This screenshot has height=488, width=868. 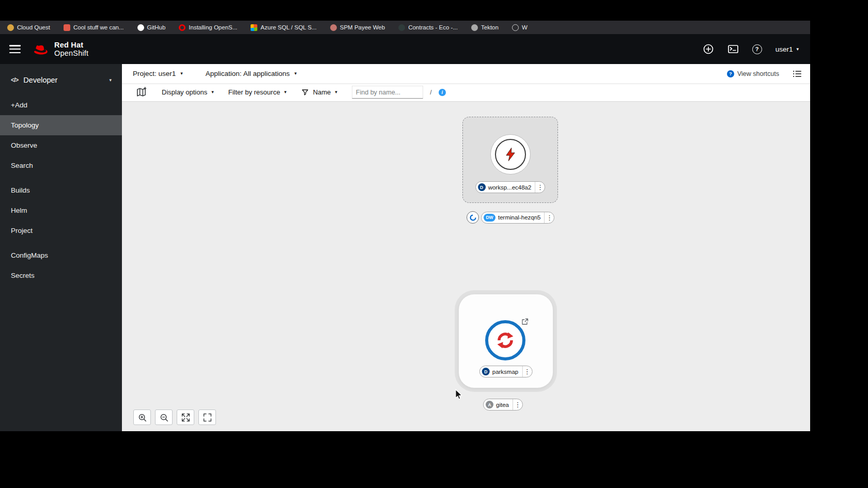 What do you see at coordinates (71, 45) in the screenshot?
I see `brand-line-1: Red Hat` at bounding box center [71, 45].